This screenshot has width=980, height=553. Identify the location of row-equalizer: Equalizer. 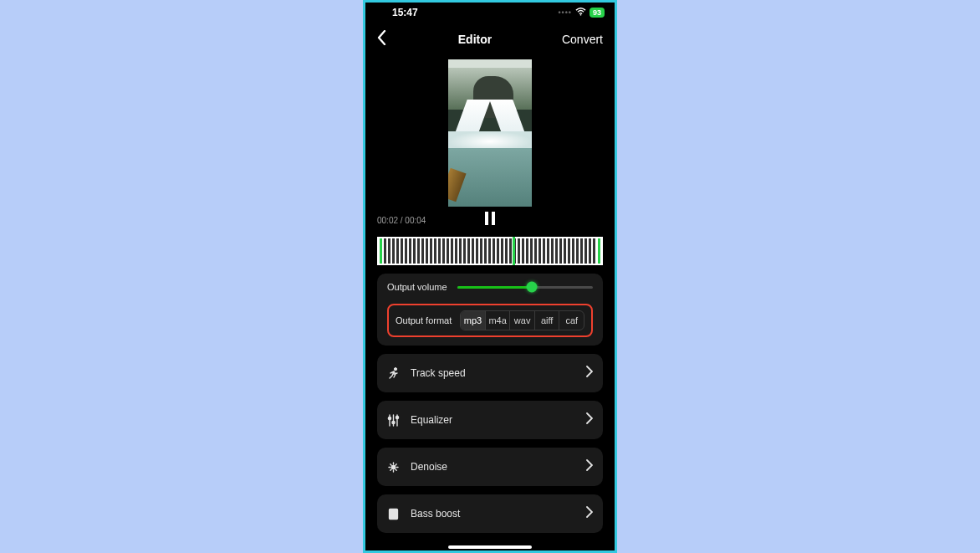
(490, 420).